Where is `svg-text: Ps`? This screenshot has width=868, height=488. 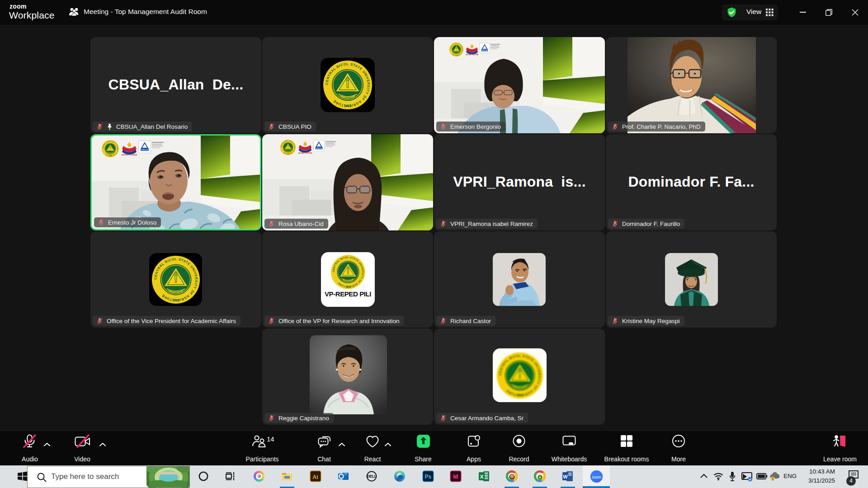 svg-text: Ps is located at coordinates (428, 477).